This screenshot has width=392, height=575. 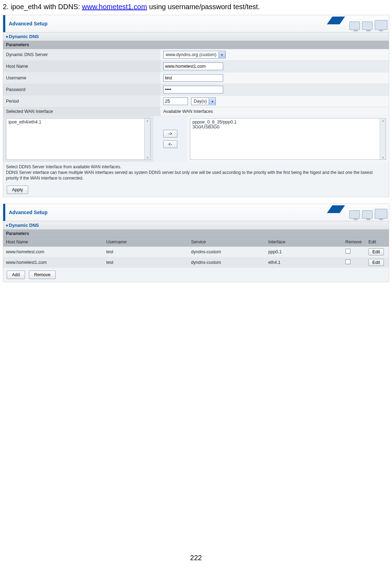 What do you see at coordinates (53, 262) in the screenshot?
I see `cell-hostname: www.hometest1.com` at bounding box center [53, 262].